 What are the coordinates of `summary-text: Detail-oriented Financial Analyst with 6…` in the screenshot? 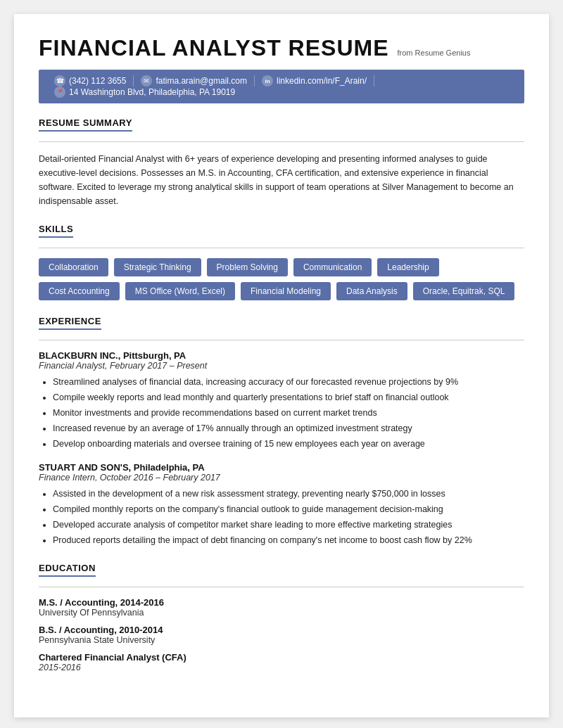 It's located at (282, 180).